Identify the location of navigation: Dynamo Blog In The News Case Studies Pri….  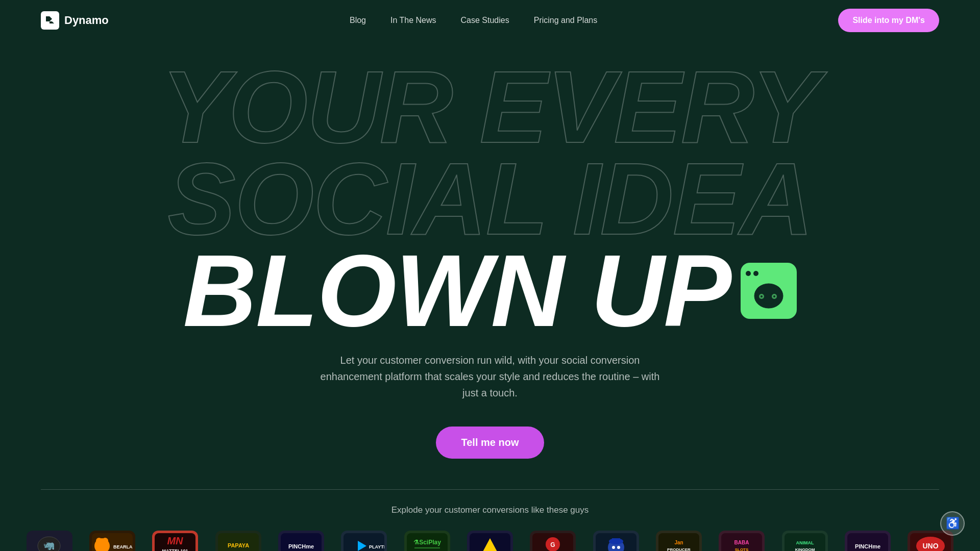
(490, 20).